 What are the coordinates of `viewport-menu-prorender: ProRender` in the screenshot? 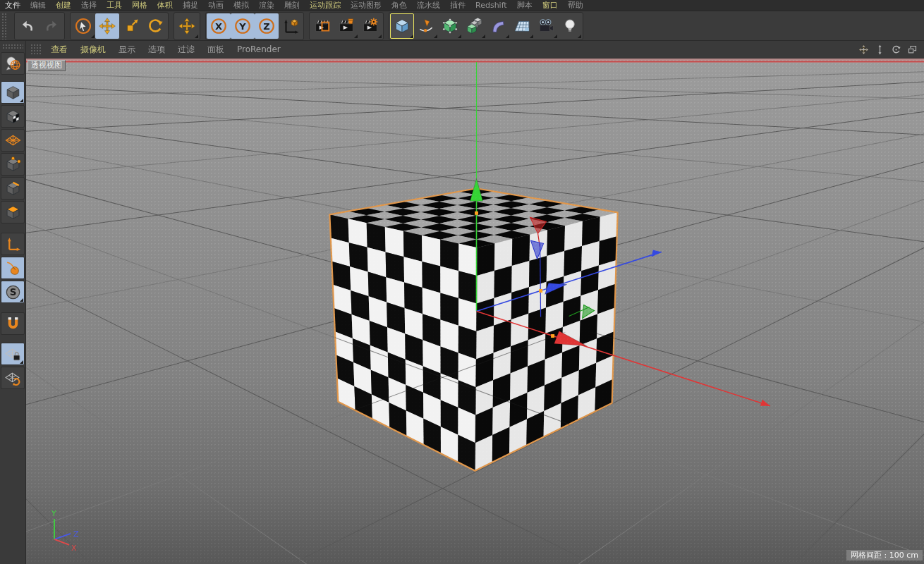 It's located at (259, 49).